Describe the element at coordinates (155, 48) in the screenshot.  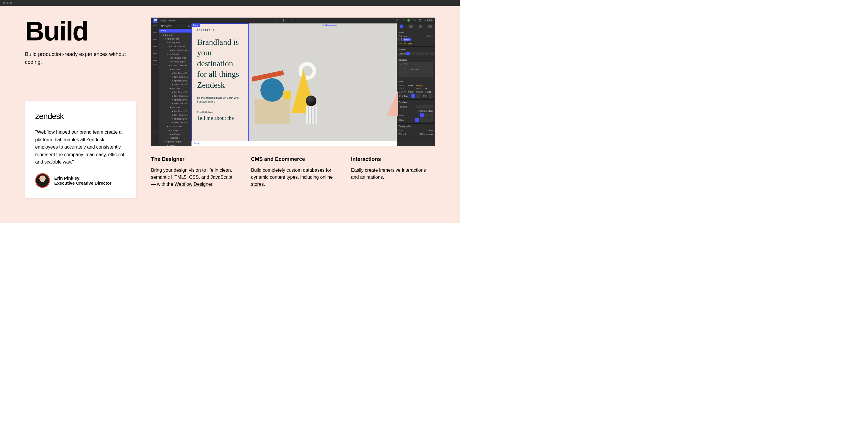
I see `ecommerce-icon` at that location.